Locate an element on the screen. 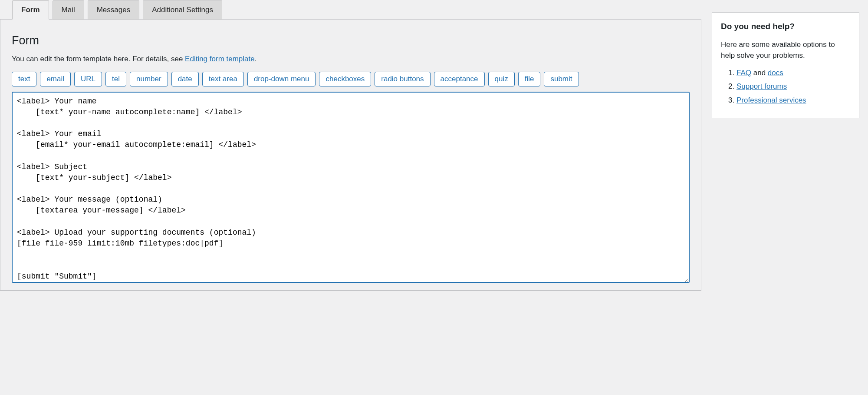 The image size is (868, 395). section-description: You can edit the form template here. For… is located at coordinates (351, 59).